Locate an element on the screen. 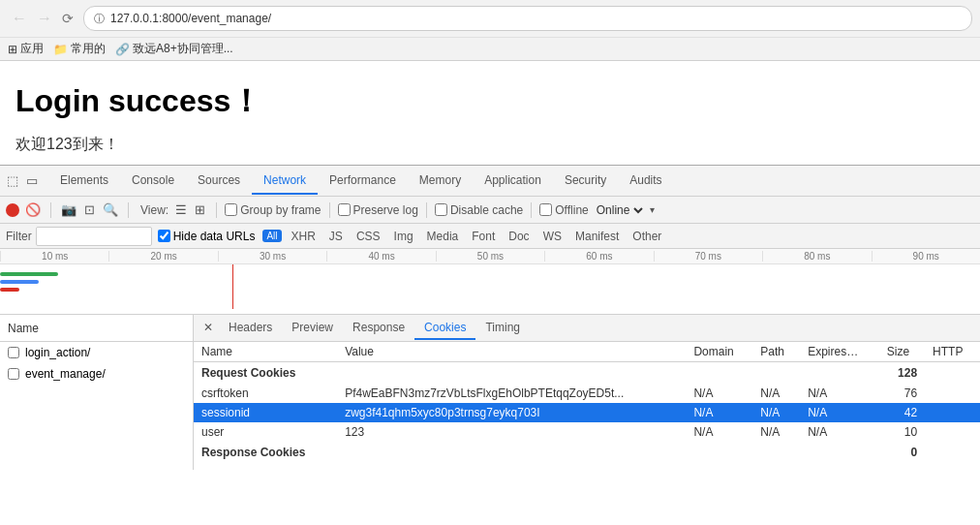 Image resolution: width=980 pixels, height=525 pixels. network-toolbar: 🚫 📷 ⊡ 🔍 View: ☰ ⊞ Group by frame Preserv… is located at coordinates (490, 210).